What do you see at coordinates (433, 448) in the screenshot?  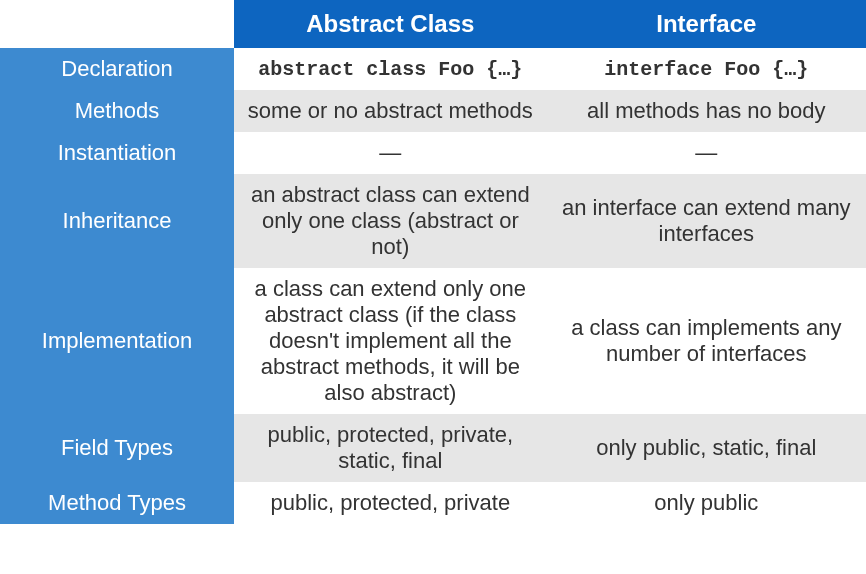 I see `table-row: Field Types public, protected, private, …` at bounding box center [433, 448].